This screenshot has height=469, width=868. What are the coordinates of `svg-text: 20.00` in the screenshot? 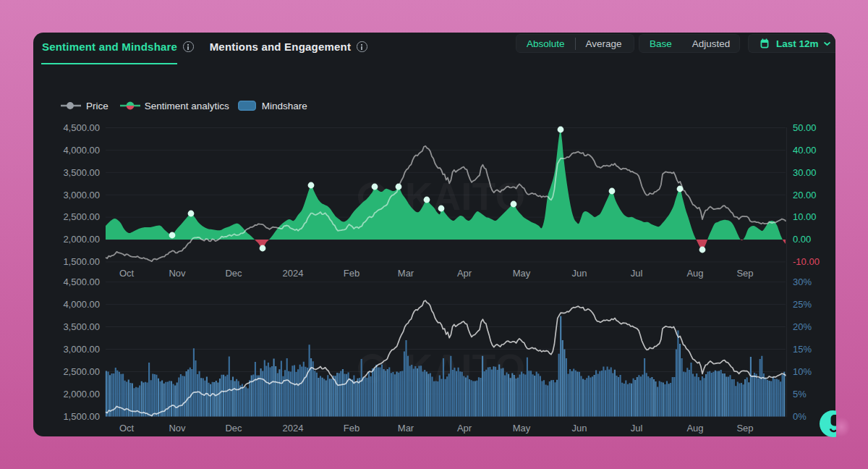 It's located at (804, 195).